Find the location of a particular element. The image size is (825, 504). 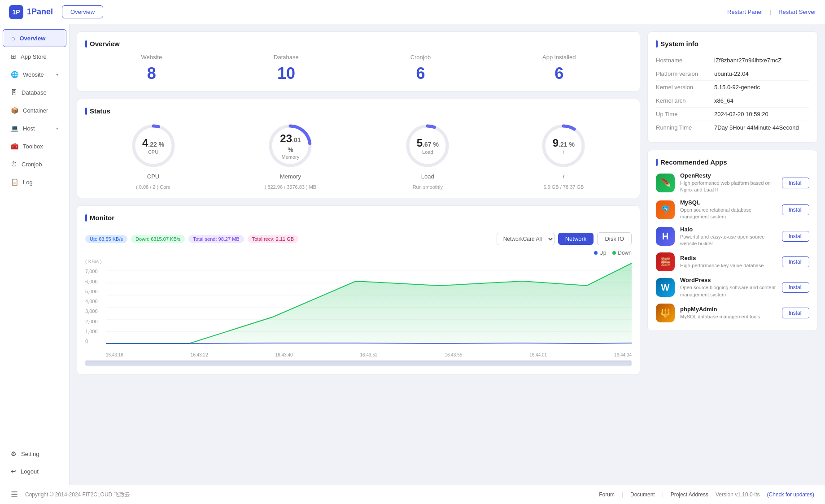

install-button-openresty: Install is located at coordinates (796, 183).